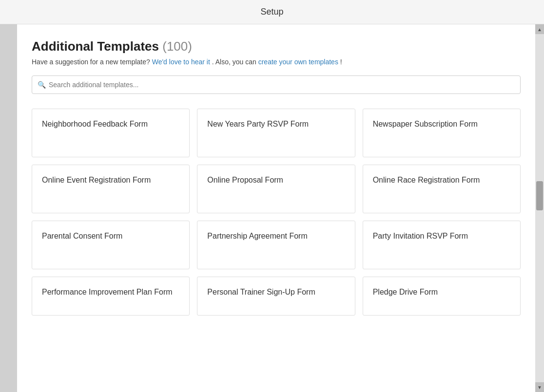 The width and height of the screenshot is (544, 392). I want to click on template-card-label: Online Race Registration Form, so click(427, 180).